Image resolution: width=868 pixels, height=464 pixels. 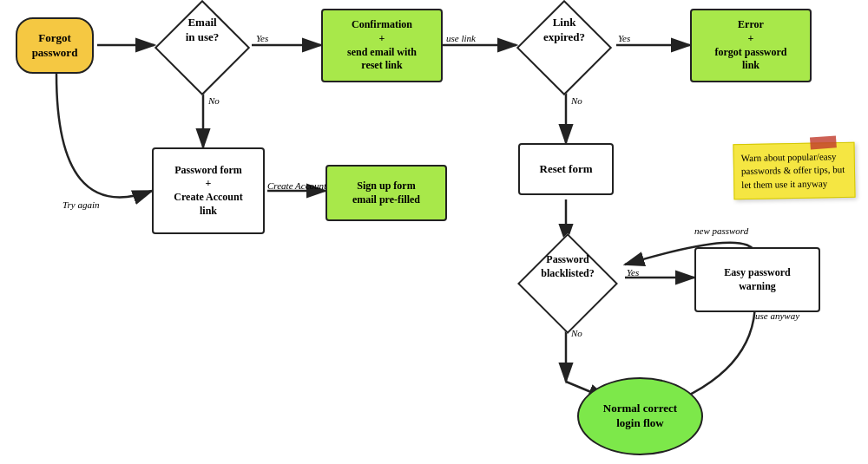 I want to click on email-in-use-label: Emailin use?, so click(x=203, y=29).